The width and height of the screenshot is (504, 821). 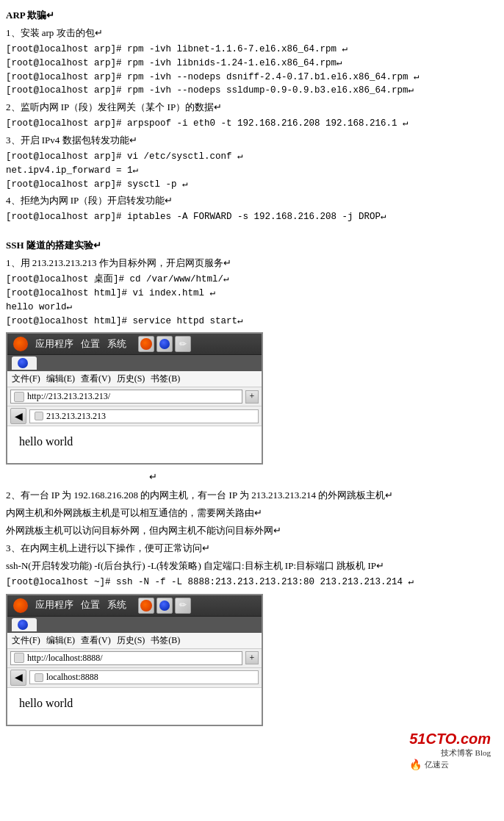 I want to click on app-taskbar-1: 应用程序 位置 系统 ✏, so click(x=134, y=344).